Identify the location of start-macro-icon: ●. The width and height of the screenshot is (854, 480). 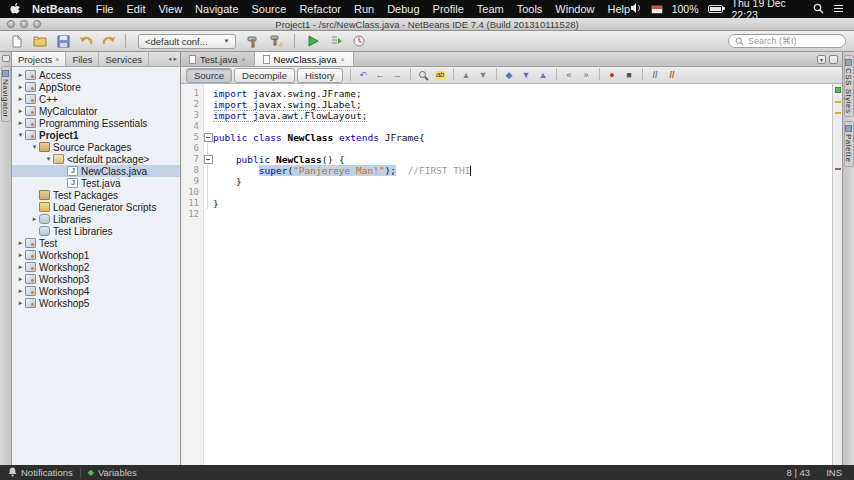
(612, 75).